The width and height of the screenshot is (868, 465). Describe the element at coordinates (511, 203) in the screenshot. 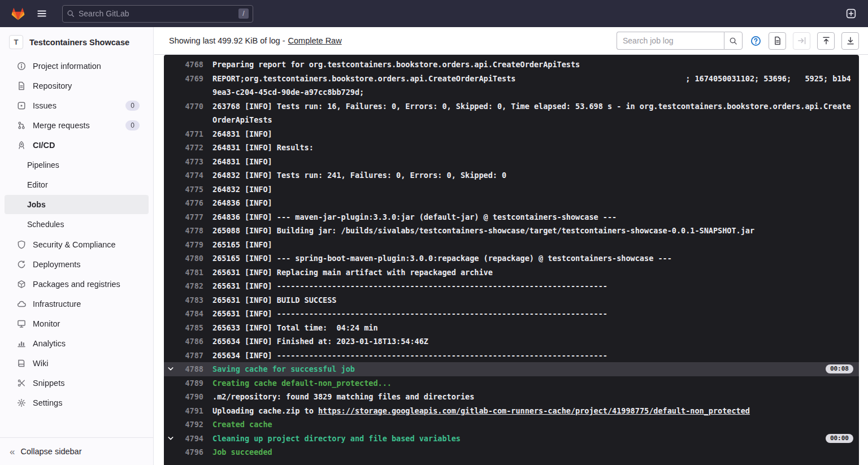

I see `log-line-4776: 4776264836 [INFO]` at that location.